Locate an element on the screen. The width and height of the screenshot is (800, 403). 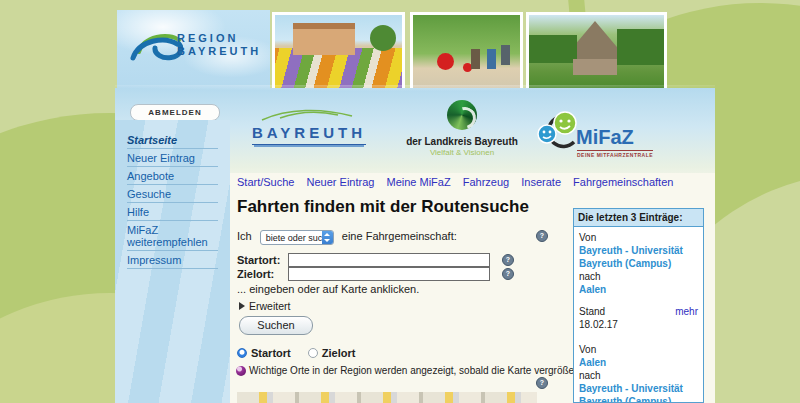
farmhouse-photo is located at coordinates (596, 52).